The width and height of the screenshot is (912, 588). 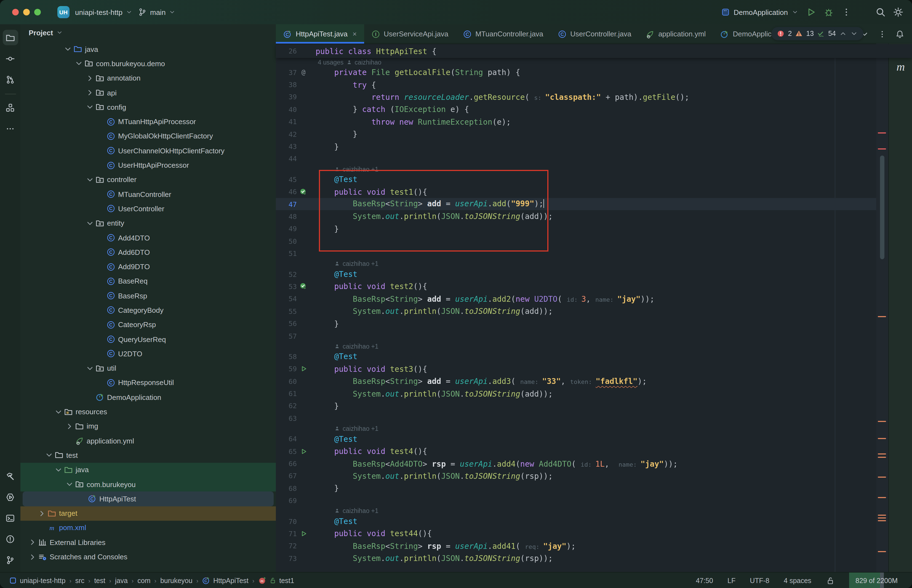 I want to click on tree-item-com-burukeyou: com.burukeyou, so click(x=148, y=485).